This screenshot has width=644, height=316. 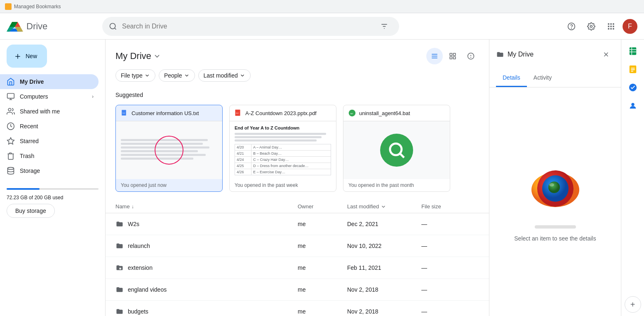 What do you see at coordinates (630, 26) in the screenshot?
I see `avatar: F` at bounding box center [630, 26].